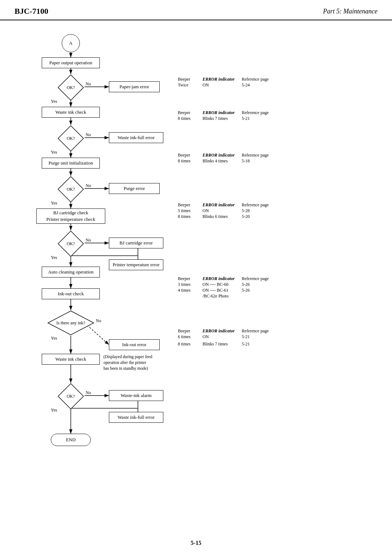 Image resolution: width=392 pixels, height=555 pixels. Describe the element at coordinates (54, 339) in the screenshot. I see `label-yes5: Yes` at that location.